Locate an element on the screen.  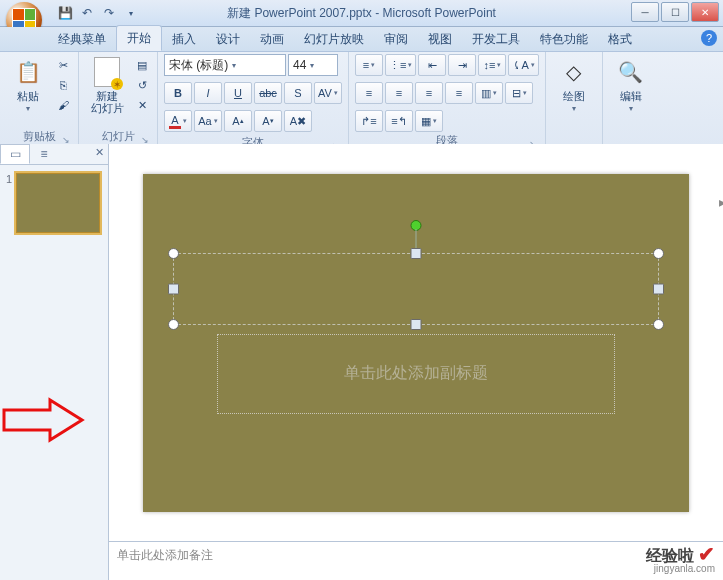
increase-indent-button: ⇥ is located at coordinates (462, 65).